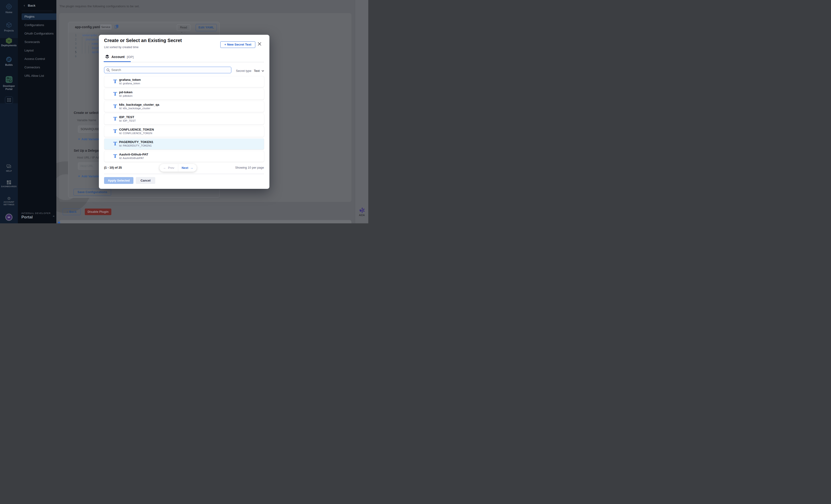 The image size is (831, 504). Describe the element at coordinates (37, 25) in the screenshot. I see `sidebar-item-configurations: Configurations` at that location.